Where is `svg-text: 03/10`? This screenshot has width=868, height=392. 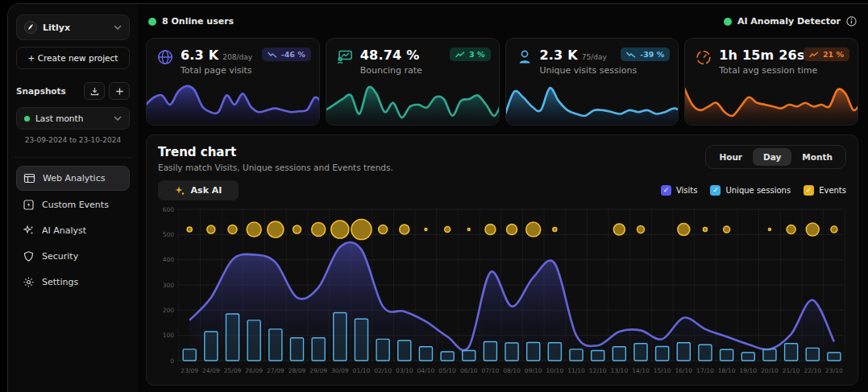
svg-text: 03/10 is located at coordinates (405, 370).